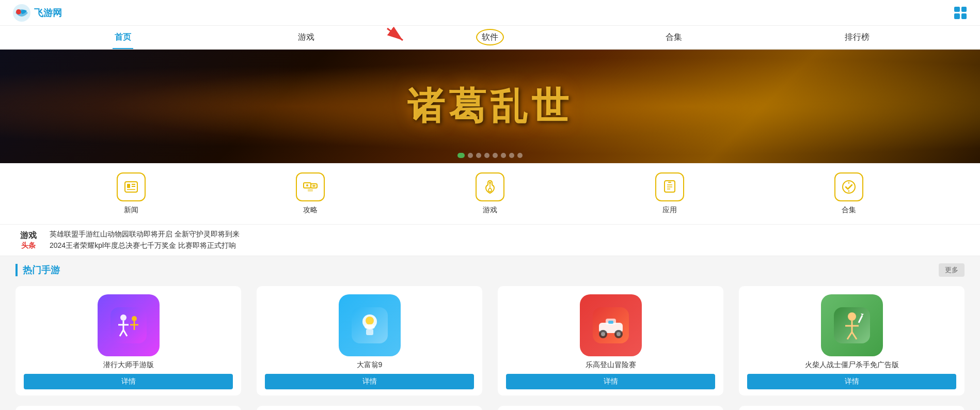 The height and width of the screenshot is (410, 980). I want to click on nav-wrapper: 首页 游戏 软件 合集 排行榜, so click(490, 38).